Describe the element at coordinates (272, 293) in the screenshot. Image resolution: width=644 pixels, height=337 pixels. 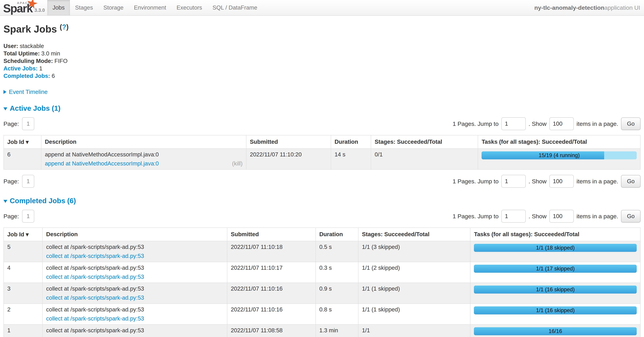
I see `submitted-cell: 2022/11/07 11:10:16` at that location.